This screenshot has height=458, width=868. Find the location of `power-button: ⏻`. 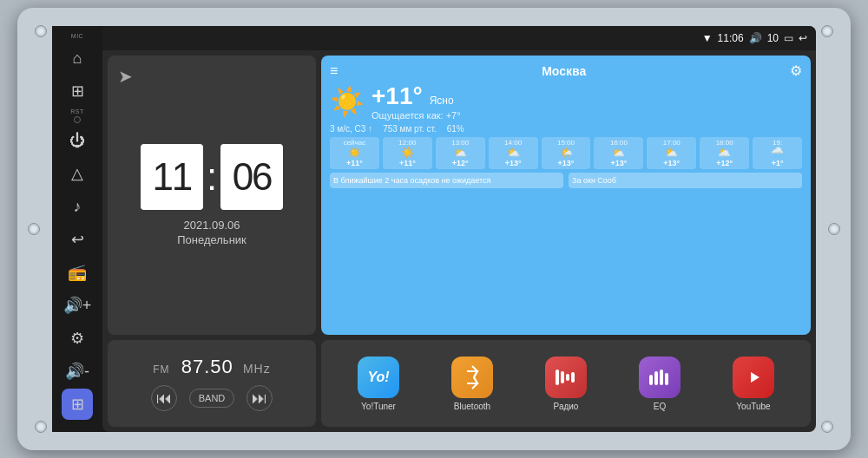

power-button: ⏻ is located at coordinates (77, 141).